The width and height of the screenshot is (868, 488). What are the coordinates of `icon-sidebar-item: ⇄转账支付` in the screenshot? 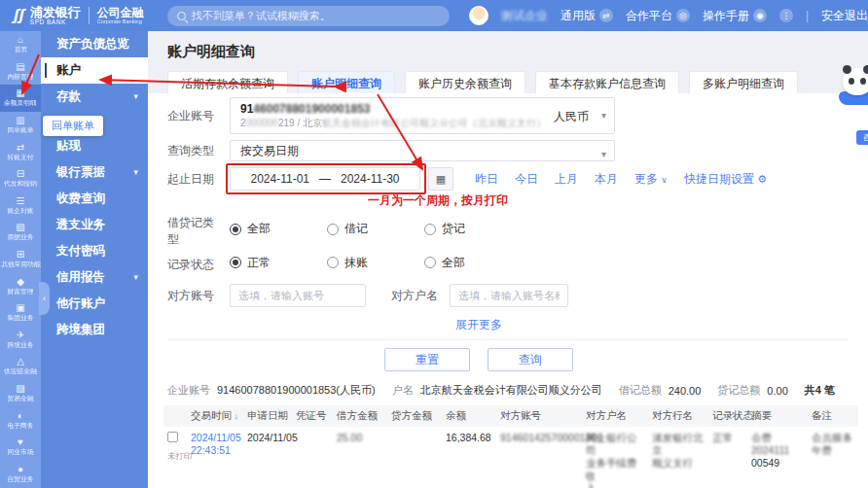 It's located at (20, 152).